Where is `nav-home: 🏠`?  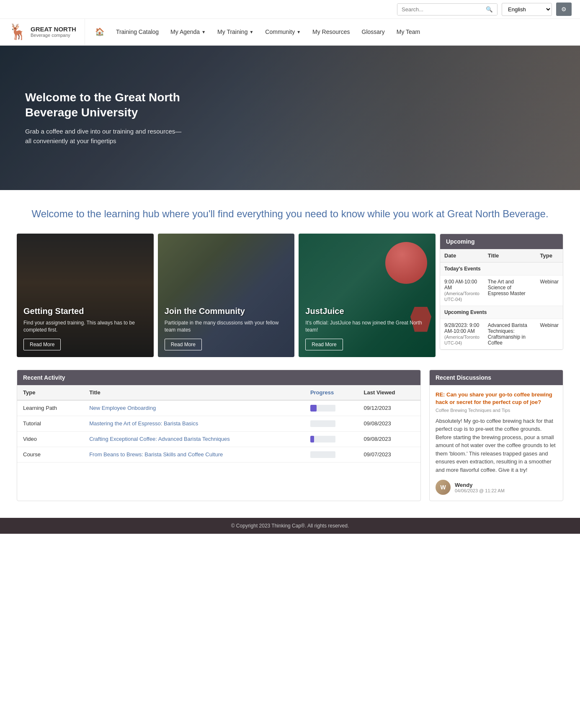
nav-home: 🏠 is located at coordinates (100, 32).